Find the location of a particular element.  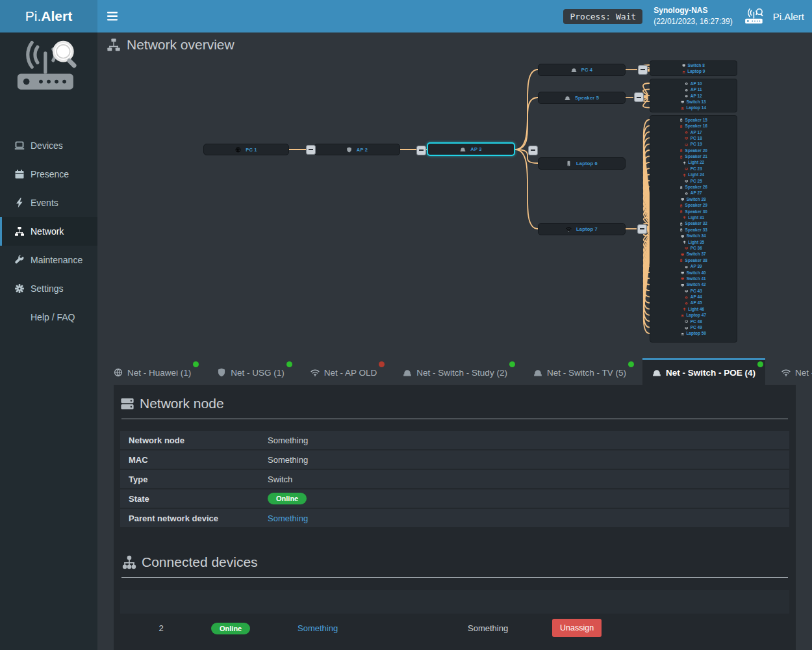

sidebar-menu-item: Presence is located at coordinates (49, 174).